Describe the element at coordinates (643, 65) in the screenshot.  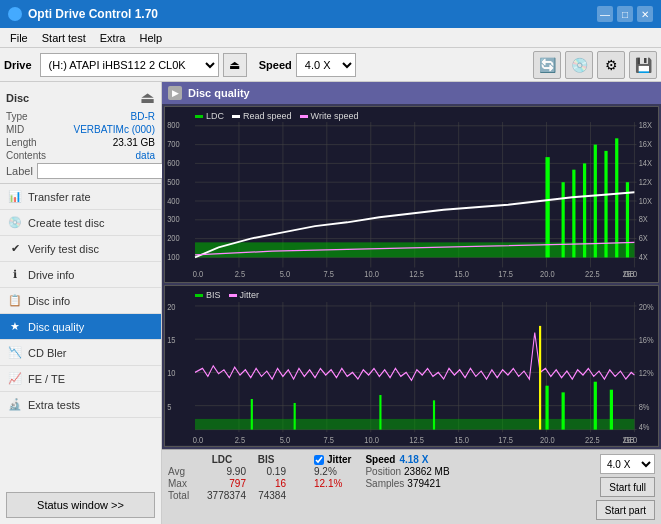
I see `toolbar-save-button: 💾` at that location.